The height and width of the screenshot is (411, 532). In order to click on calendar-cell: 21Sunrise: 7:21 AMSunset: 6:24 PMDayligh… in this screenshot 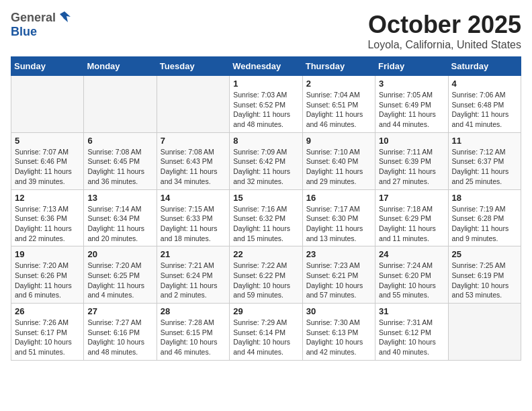, I will do `click(193, 275)`.